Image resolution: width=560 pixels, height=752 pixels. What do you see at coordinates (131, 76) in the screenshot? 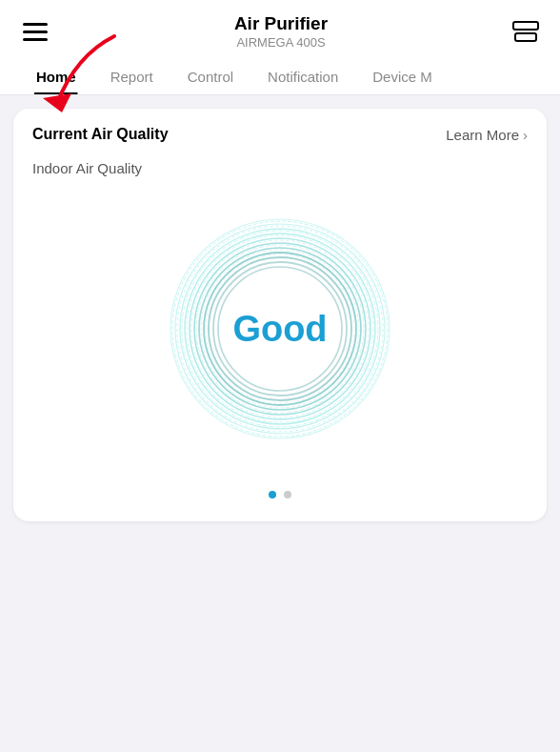
I see `tab-report: Report` at bounding box center [131, 76].